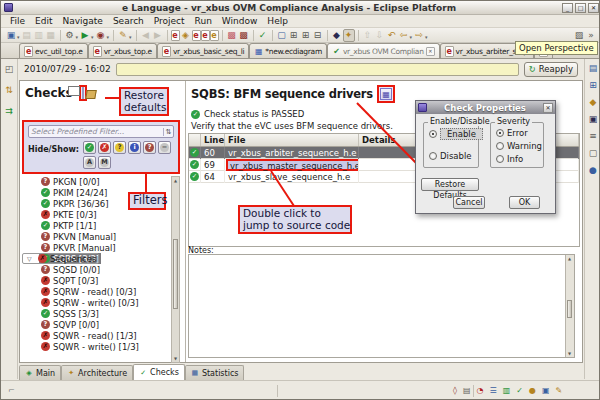 Image resolution: width=600 pixels, height=400 pixels. Describe the element at coordinates (96, 270) in the screenshot. I see `tree-item: ?SQSD [0/0]` at that location.